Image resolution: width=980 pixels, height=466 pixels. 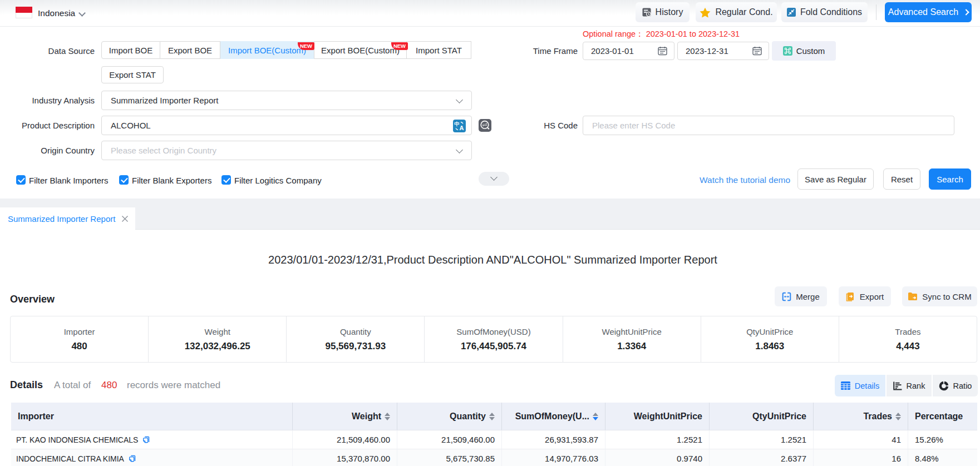 What do you see at coordinates (462, 128) in the screenshot?
I see `svg-text: A` at bounding box center [462, 128].